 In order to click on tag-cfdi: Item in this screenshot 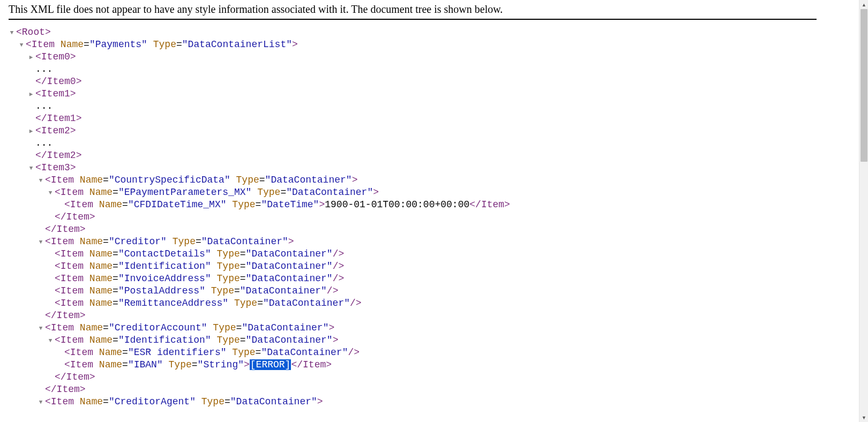, I will do `click(81, 205)`.